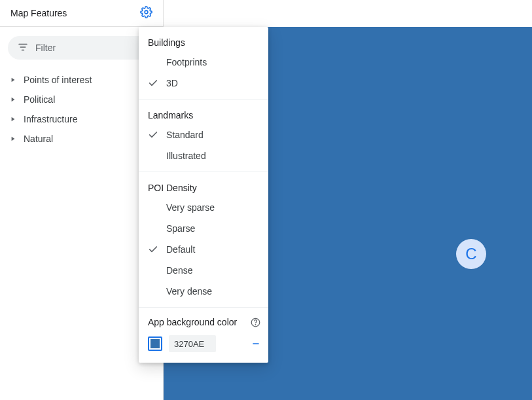  What do you see at coordinates (181, 228) in the screenshot?
I see `option-label: Sparse` at bounding box center [181, 228].